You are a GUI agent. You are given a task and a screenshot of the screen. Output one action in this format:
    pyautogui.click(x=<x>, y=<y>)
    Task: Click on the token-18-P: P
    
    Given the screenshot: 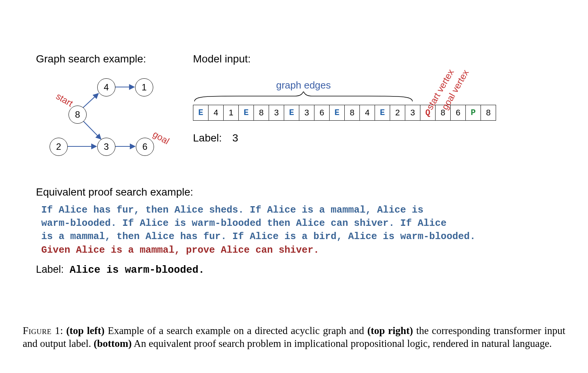 What is the action you would take?
    pyautogui.click(x=473, y=113)
    